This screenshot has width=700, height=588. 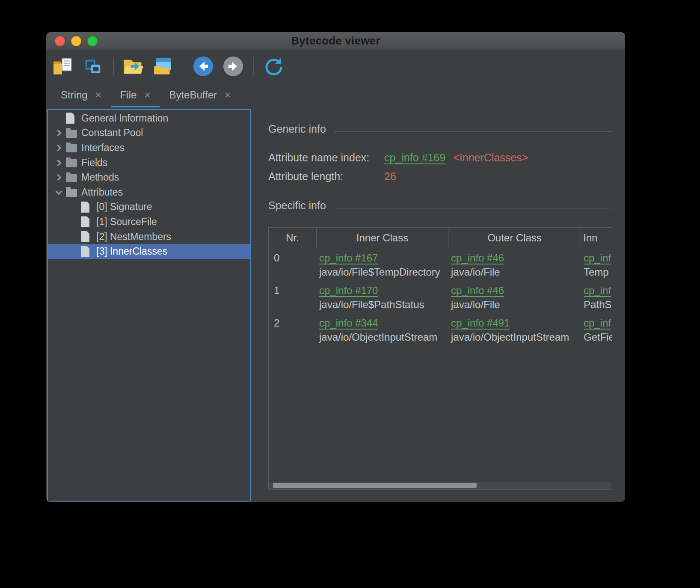 What do you see at coordinates (332, 176) in the screenshot?
I see `attribute-length-row: Attribute length:26` at bounding box center [332, 176].